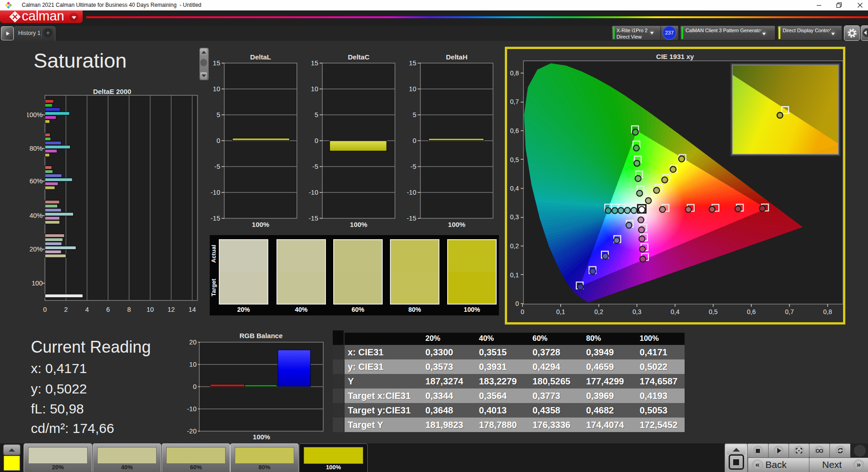  I want to click on svg-text: CIE 1931 xy, so click(675, 56).